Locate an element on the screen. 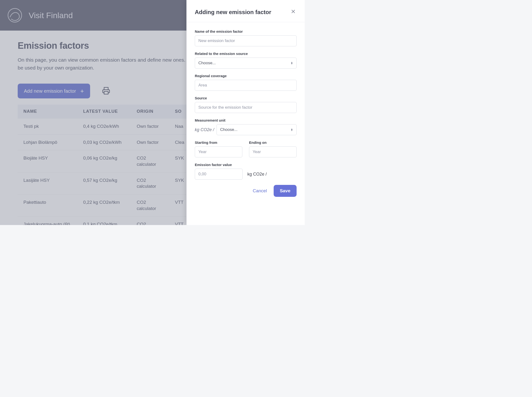 The width and height of the screenshot is (532, 397). save-button: Save is located at coordinates (285, 191).